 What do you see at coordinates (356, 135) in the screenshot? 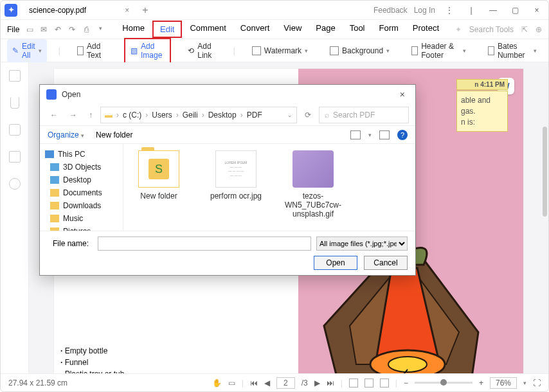
I see `view-mode-button` at bounding box center [356, 135].